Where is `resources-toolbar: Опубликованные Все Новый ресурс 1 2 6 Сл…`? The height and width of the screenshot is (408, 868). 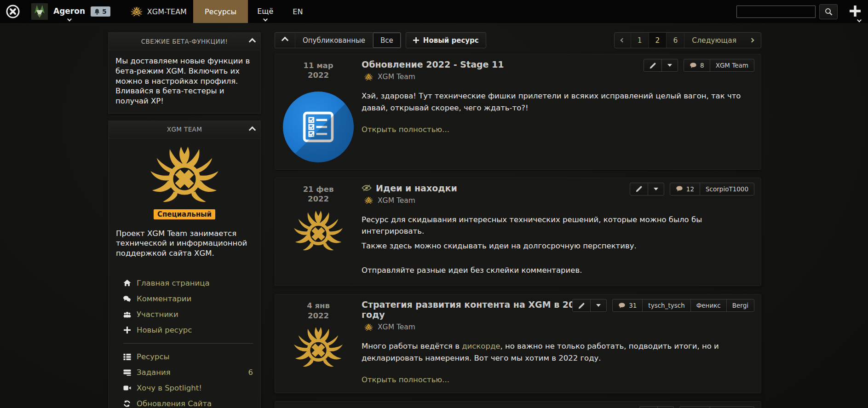 resources-toolbar: Опубликованные Все Новый ресурс 1 2 6 Сл… is located at coordinates (518, 40).